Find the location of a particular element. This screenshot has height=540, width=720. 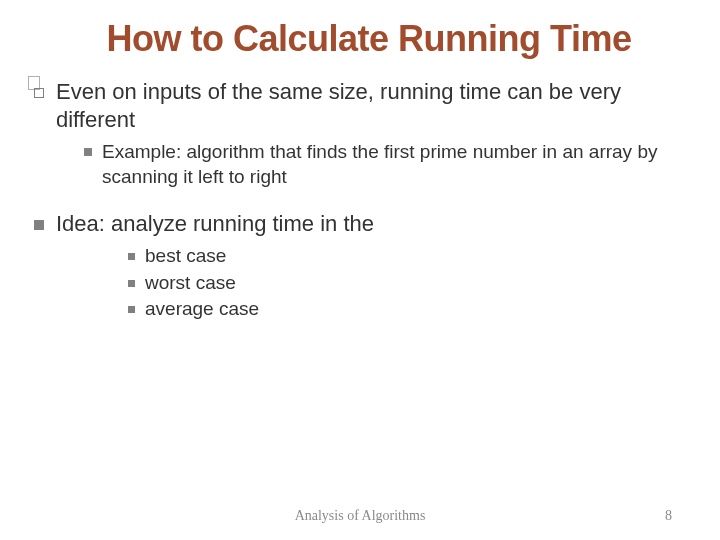

bullet-level1: Even on inputs of the same size, running… is located at coordinates (365, 106).